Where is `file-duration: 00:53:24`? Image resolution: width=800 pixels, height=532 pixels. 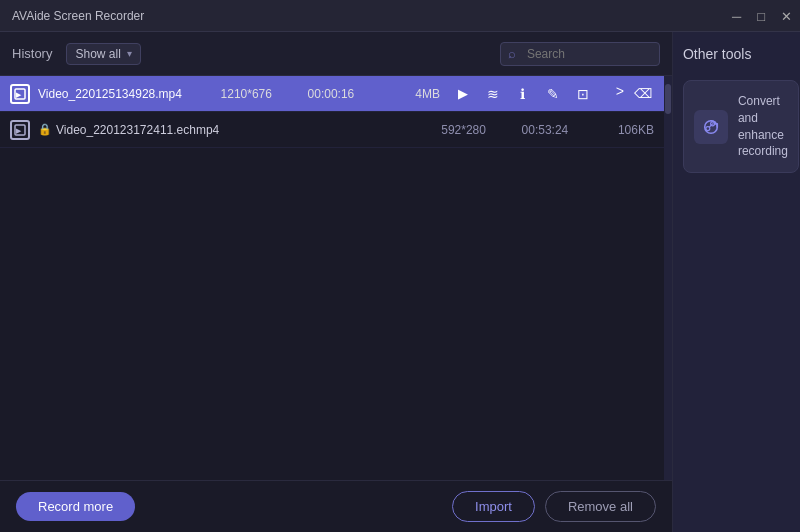
file-duration: 00:53:24 is located at coordinates (545, 130).